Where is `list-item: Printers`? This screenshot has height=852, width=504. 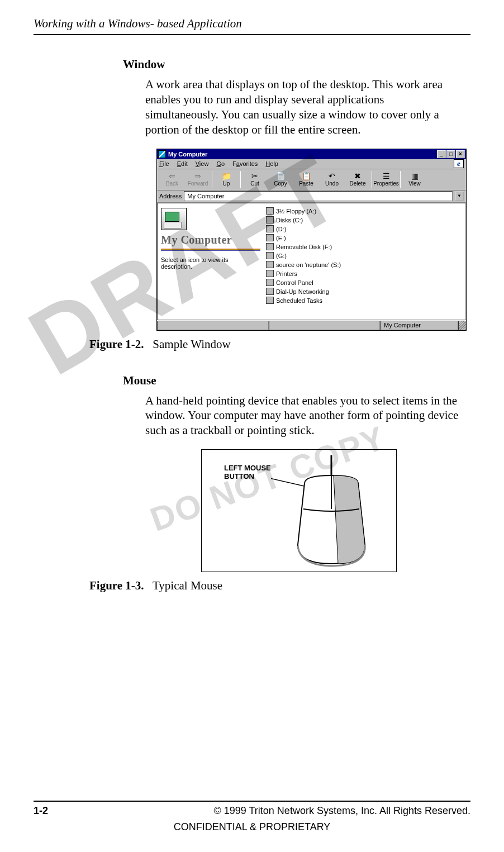
list-item: Printers is located at coordinates (364, 274).